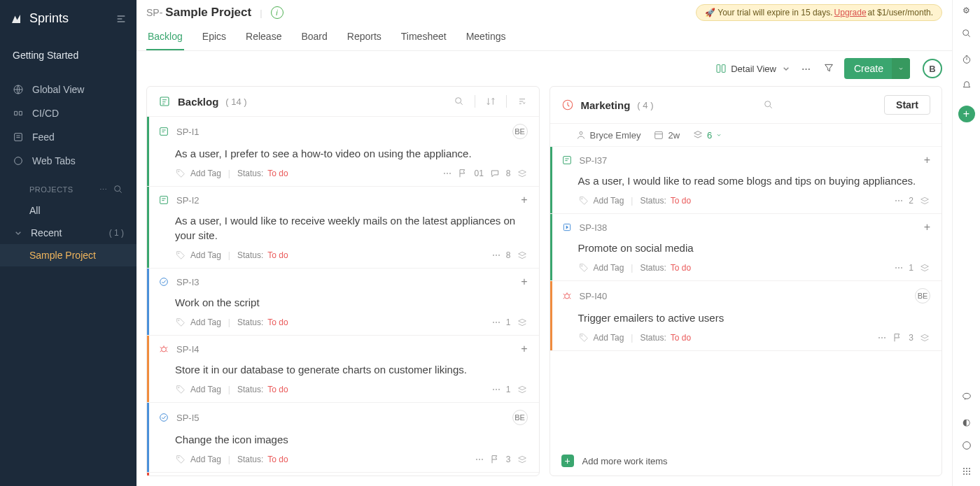 This screenshot has width=980, height=486. What do you see at coordinates (666, 135) in the screenshot?
I see `sprint-duration: 2w` at bounding box center [666, 135].